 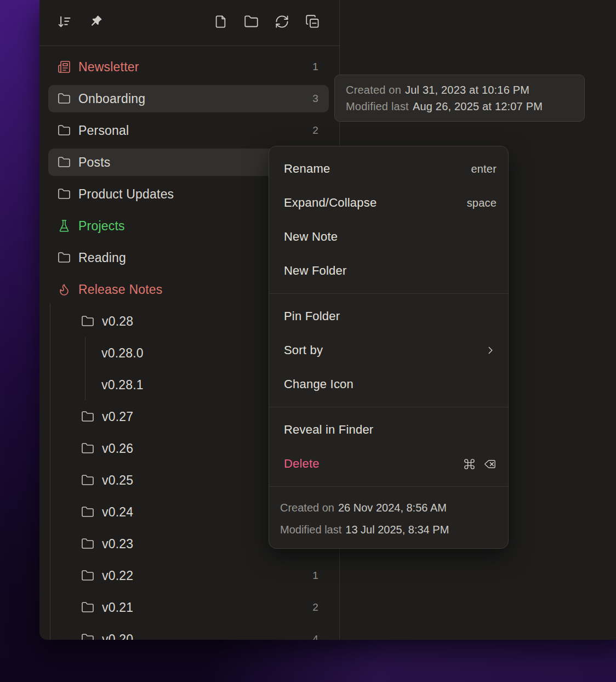 I want to click on folder-label: v0.27, so click(x=117, y=417).